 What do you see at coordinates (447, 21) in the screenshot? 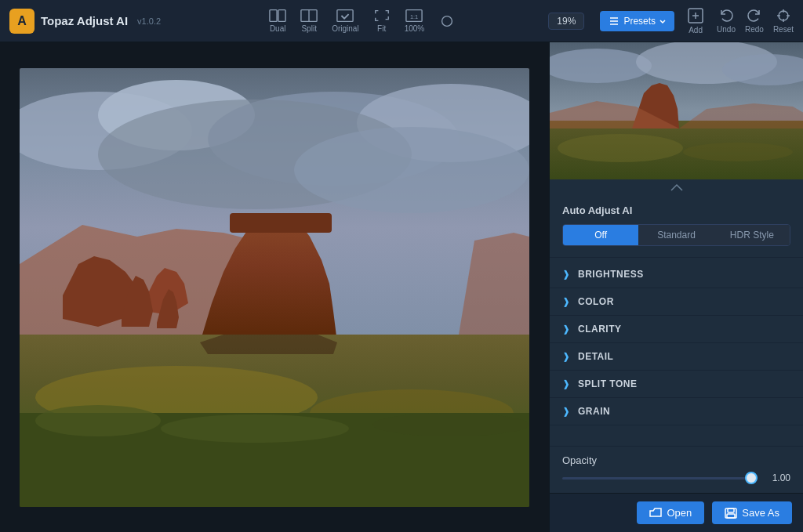
I see `circle-tool-button` at bounding box center [447, 21].